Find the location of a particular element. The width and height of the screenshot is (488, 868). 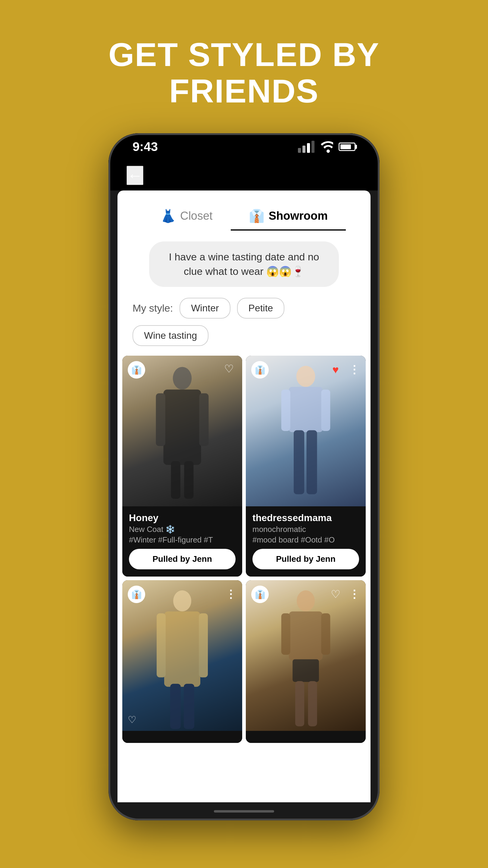

outfit-card-4: 👔 ♡ ⋮ is located at coordinates (306, 662).